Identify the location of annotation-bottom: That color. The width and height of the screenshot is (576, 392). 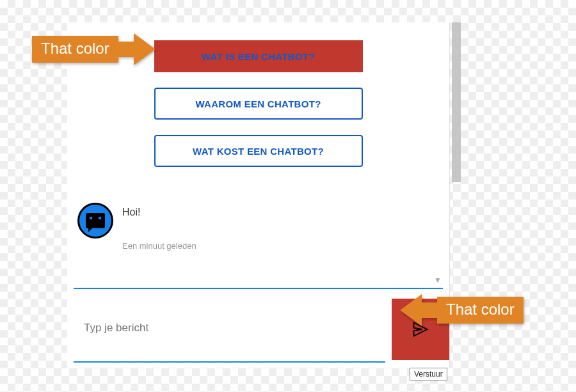
(462, 310).